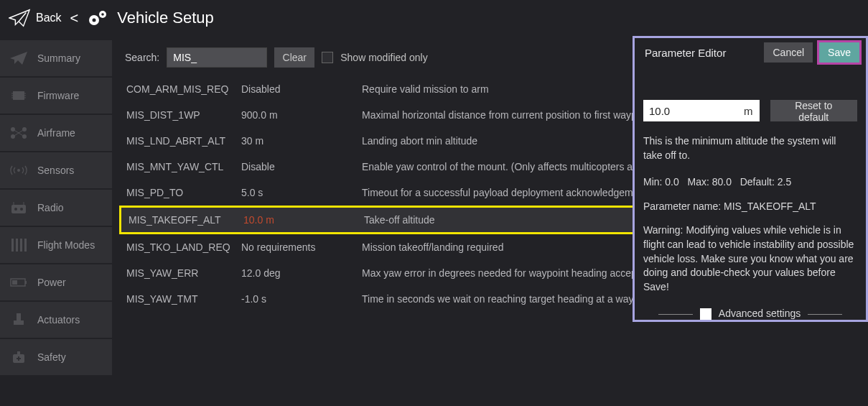 This screenshot has height=406, width=868. What do you see at coordinates (19, 357) in the screenshot?
I see `safety-icon` at bounding box center [19, 357].